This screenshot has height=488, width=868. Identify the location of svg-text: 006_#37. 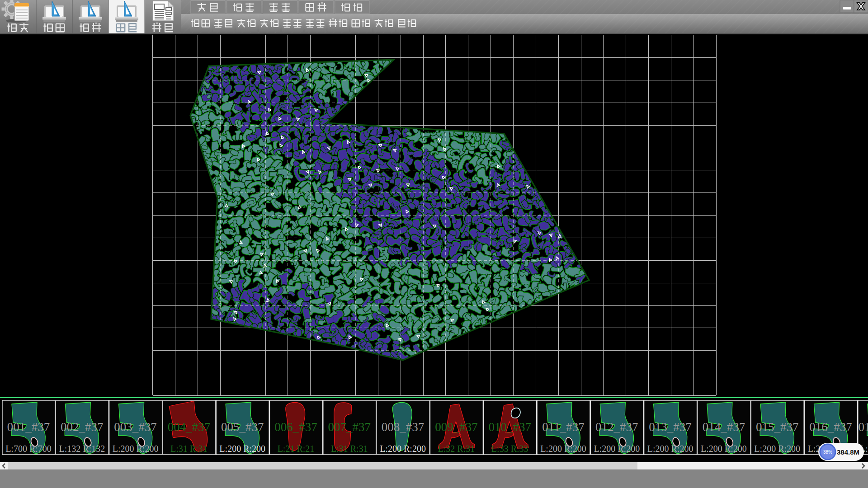
(296, 427).